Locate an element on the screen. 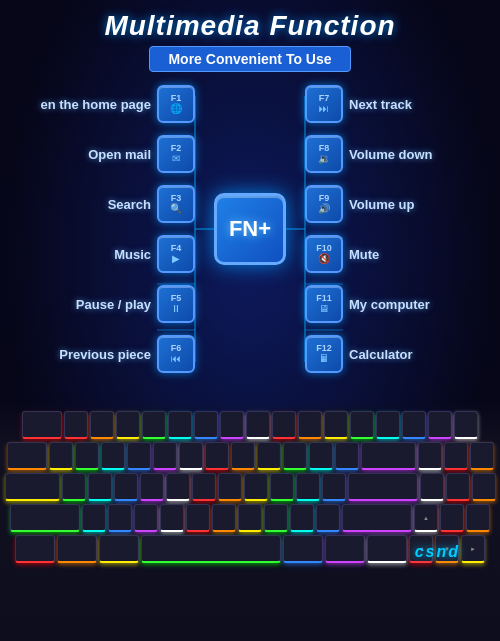  item-f7: F7 ⏭ Next track is located at coordinates (400, 104).